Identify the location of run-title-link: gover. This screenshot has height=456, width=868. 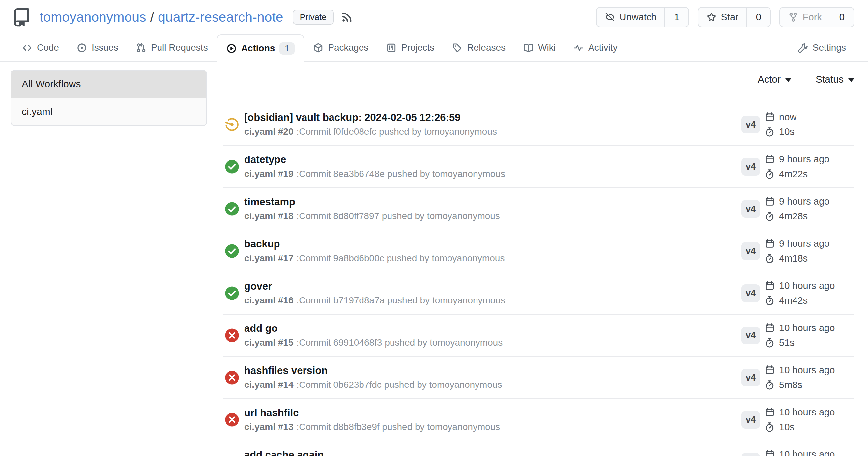
(493, 286).